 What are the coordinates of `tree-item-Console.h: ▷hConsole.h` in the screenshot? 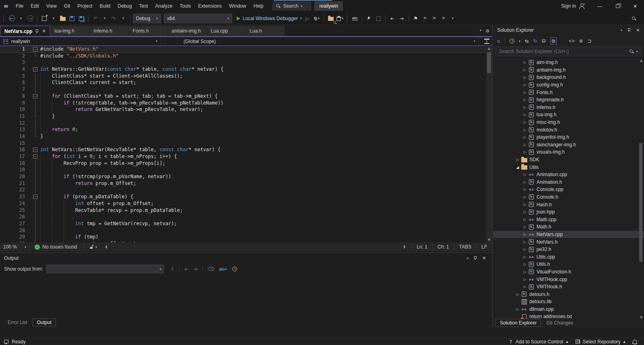 It's located at (568, 197).